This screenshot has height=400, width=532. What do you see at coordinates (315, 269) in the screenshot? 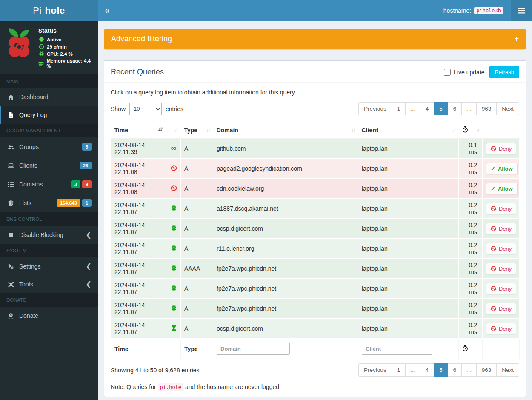
I see `query-row: 2024-08-14 22:11:07AAAAfp2e7a.wpc.phicdn…` at bounding box center [315, 269].